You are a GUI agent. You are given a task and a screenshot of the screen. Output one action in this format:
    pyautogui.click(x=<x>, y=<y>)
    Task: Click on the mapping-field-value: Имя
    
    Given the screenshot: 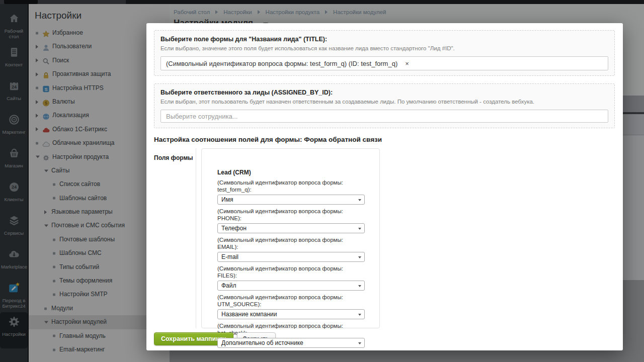 What is the action you would take?
    pyautogui.click(x=227, y=200)
    